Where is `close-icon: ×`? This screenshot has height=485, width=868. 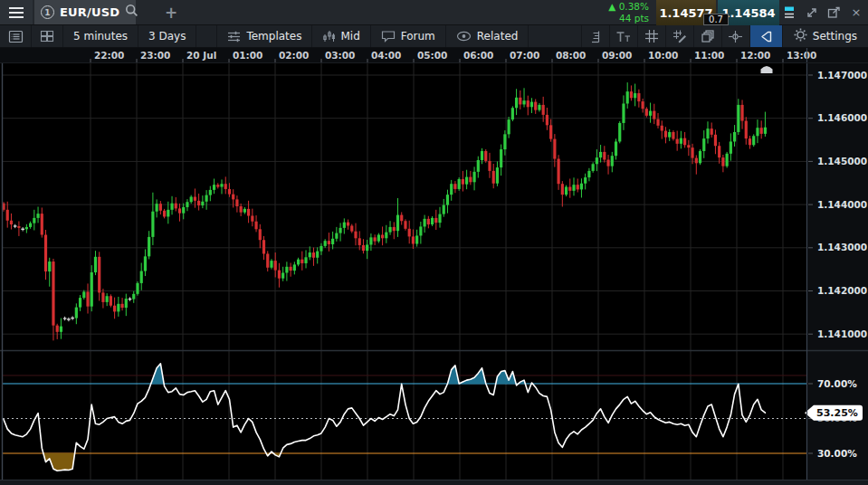
close-icon: × is located at coordinates (856, 13).